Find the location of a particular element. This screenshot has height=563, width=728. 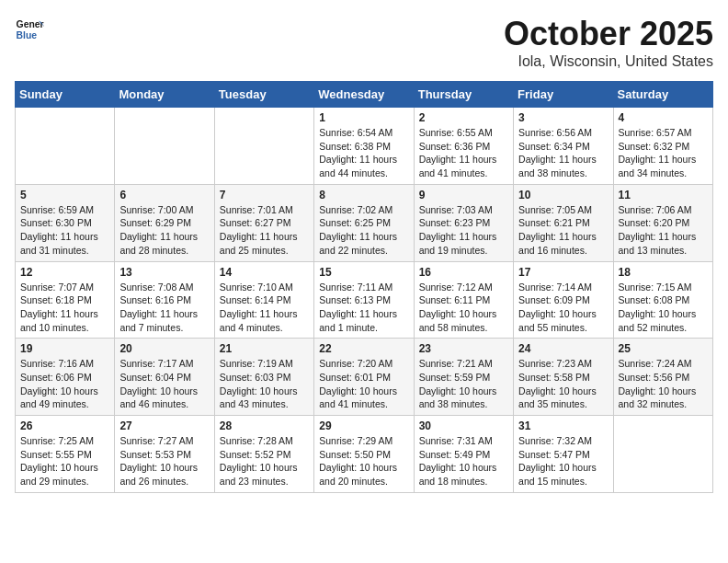

day-info: Sunrise: 7:11 AM Sunset: 6:13 PM Dayligh… is located at coordinates (364, 307).